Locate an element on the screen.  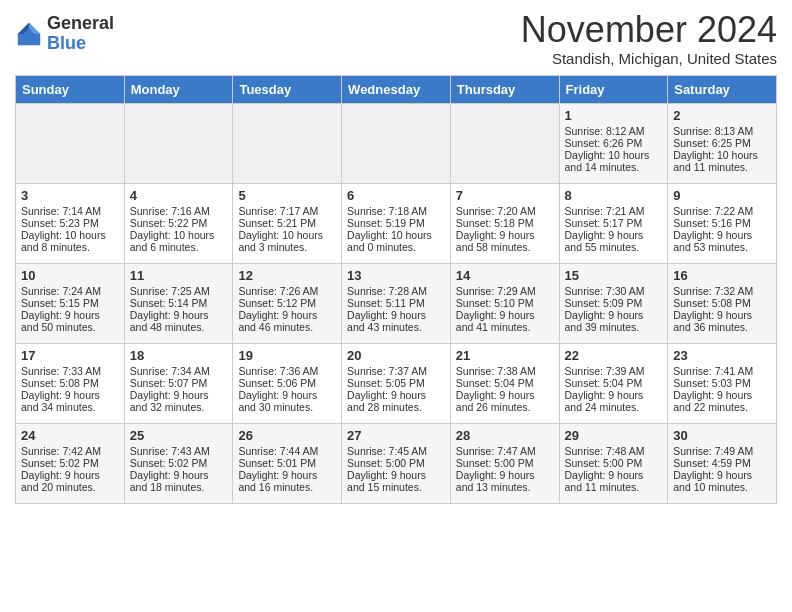
day-info: Daylight: 9 hours and 26 minutes. is located at coordinates (505, 401).